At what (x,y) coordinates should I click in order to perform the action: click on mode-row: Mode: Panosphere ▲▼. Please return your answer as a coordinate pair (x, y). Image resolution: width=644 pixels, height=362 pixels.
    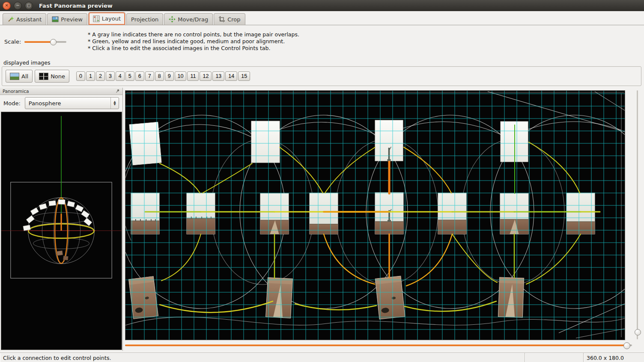
    Looking at the image, I should click on (61, 103).